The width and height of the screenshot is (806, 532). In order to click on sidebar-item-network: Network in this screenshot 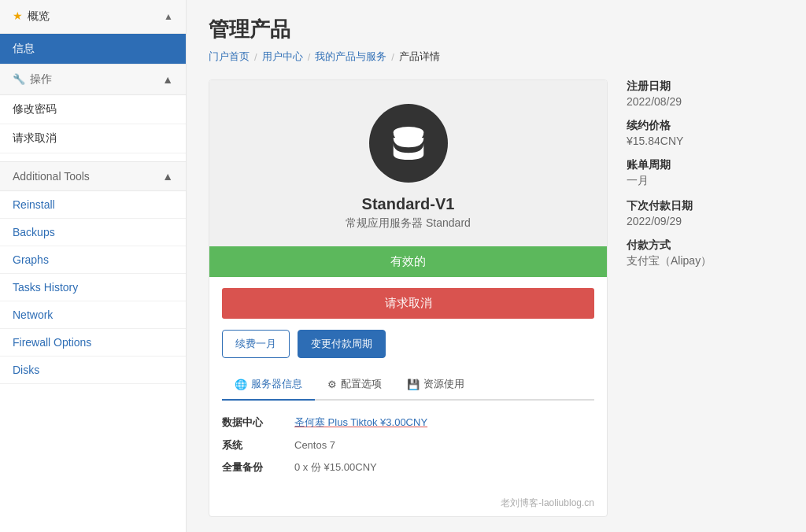, I will do `click(93, 315)`.